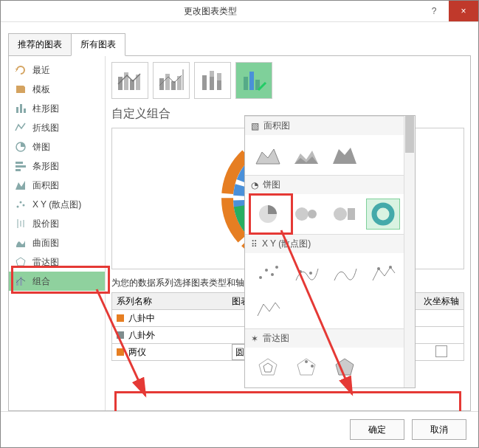 This screenshot has width=479, height=448. What do you see at coordinates (21, 243) in the screenshot?
I see `surface-icon` at bounding box center [21, 243].